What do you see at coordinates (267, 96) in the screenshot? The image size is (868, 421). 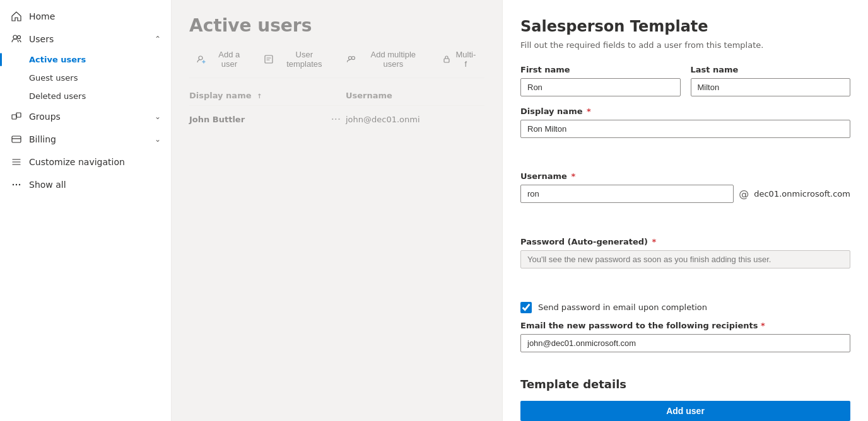 I see `col-display-name: Display name ↑` at bounding box center [267, 96].